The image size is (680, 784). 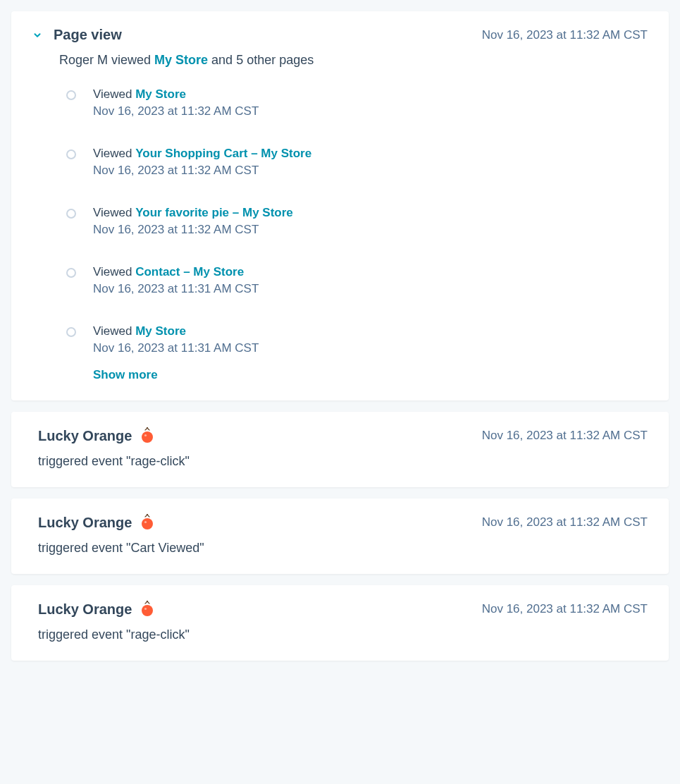 What do you see at coordinates (357, 295) in the screenshot?
I see `timeline-item: Viewed Contact – My Store Nov 16, 2023 a…` at bounding box center [357, 295].